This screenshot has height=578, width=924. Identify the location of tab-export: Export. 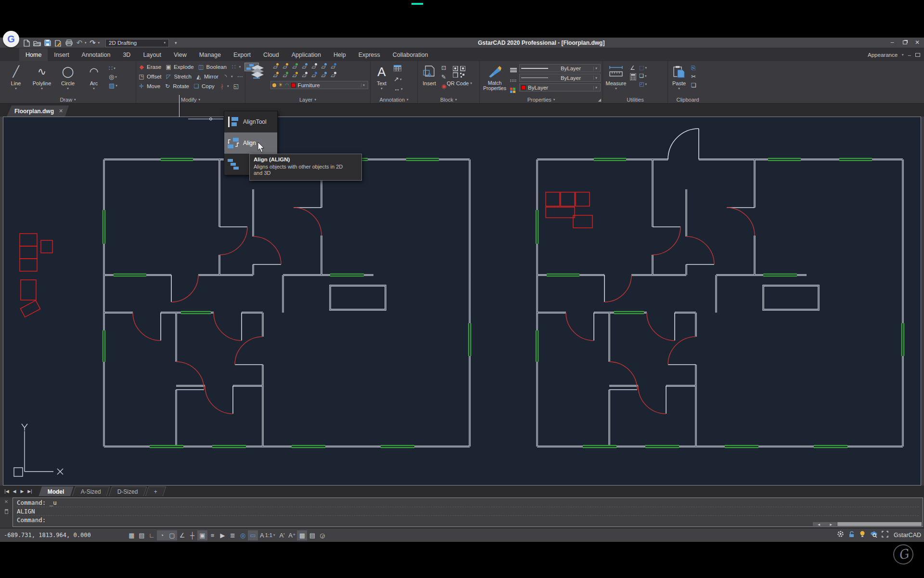
(242, 55).